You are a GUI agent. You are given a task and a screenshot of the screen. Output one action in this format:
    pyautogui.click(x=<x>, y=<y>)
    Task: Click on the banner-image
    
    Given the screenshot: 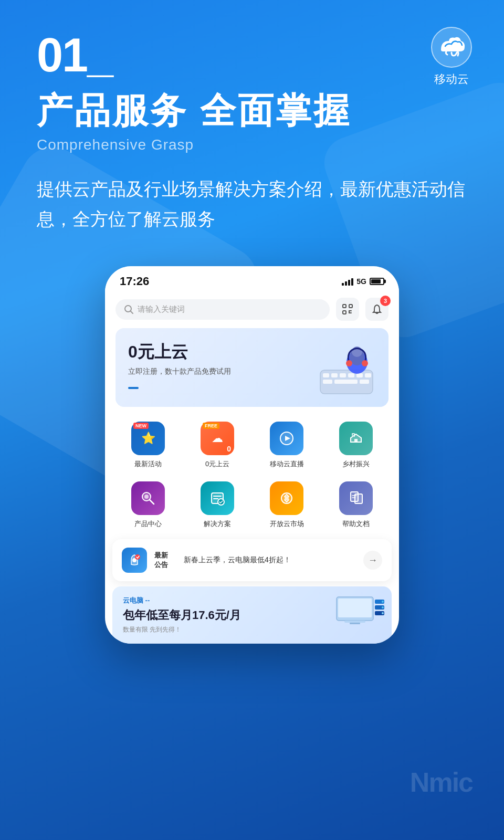 What is the action you would take?
    pyautogui.click(x=346, y=368)
    